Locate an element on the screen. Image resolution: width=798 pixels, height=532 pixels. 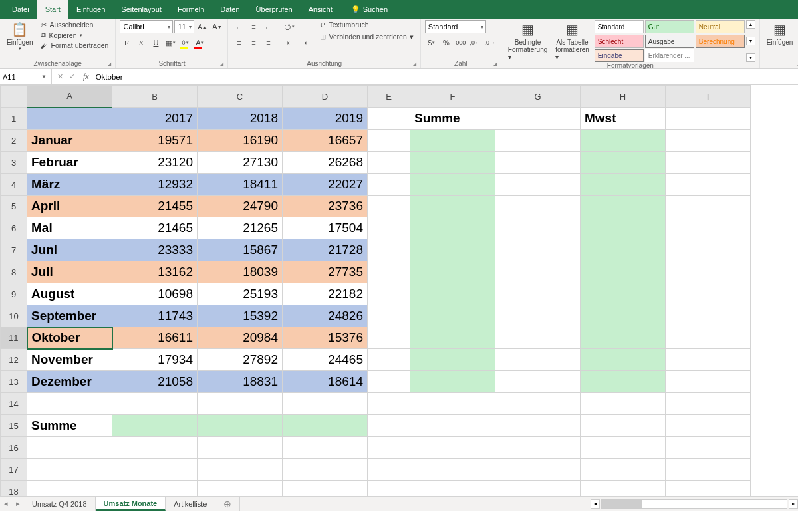
cell-D13: 18614 is located at coordinates (325, 382).